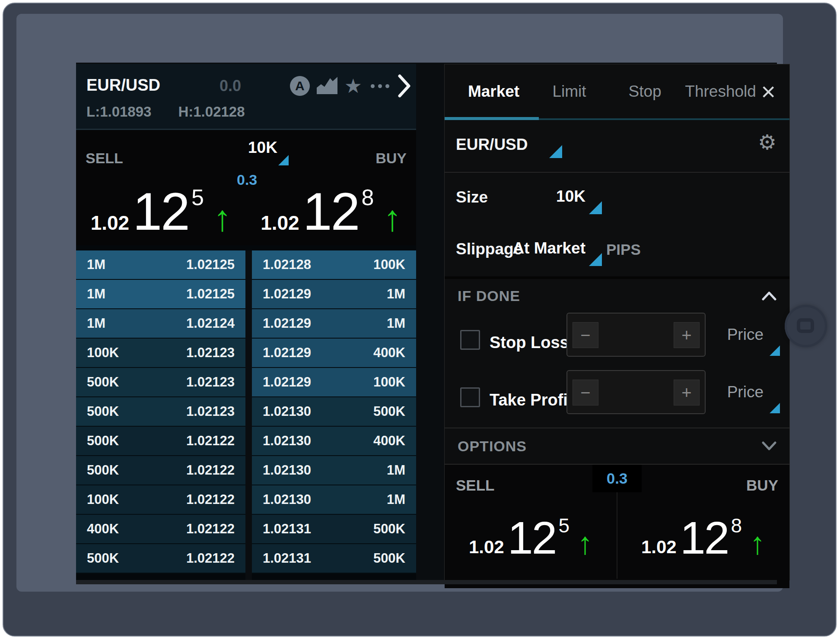  What do you see at coordinates (769, 446) in the screenshot?
I see `chevron-down-icon` at bounding box center [769, 446].